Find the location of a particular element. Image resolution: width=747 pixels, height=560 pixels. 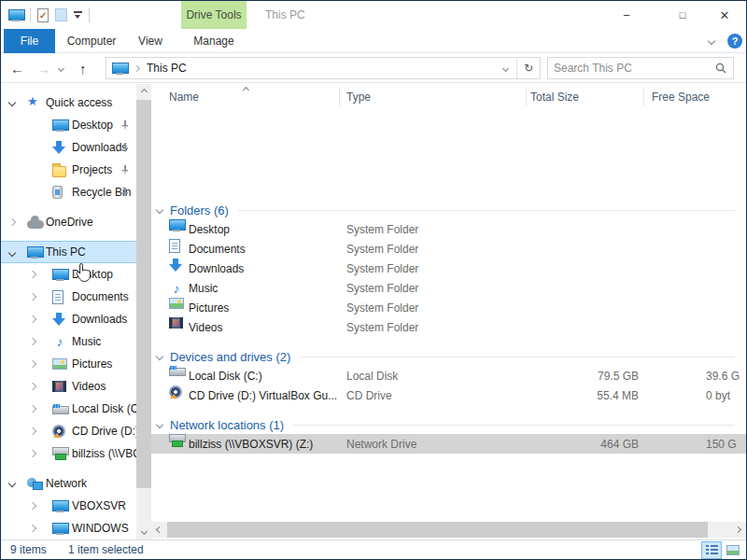

sidebar-item-downloads-pinned: Downloads is located at coordinates (69, 147).